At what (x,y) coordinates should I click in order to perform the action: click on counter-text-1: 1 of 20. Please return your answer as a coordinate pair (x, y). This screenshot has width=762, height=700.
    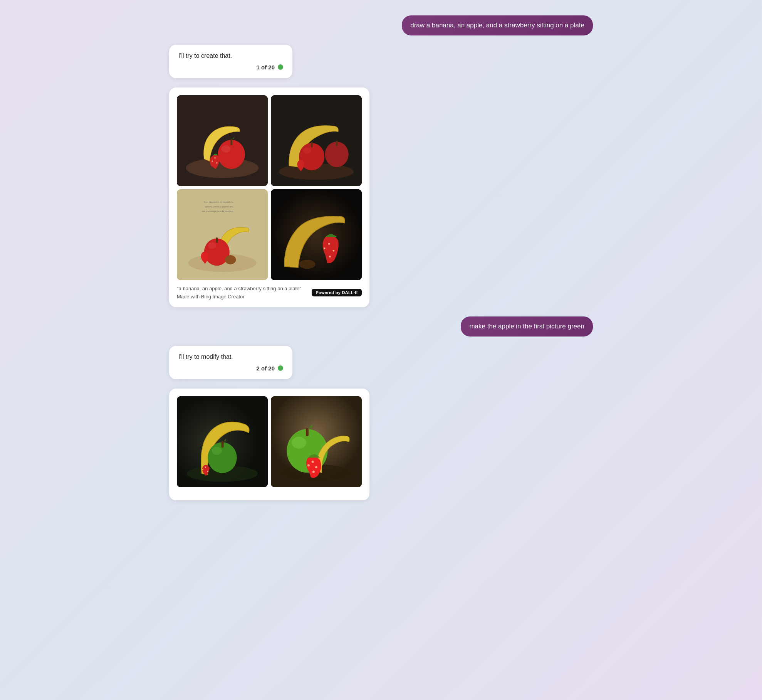
    Looking at the image, I should click on (265, 67).